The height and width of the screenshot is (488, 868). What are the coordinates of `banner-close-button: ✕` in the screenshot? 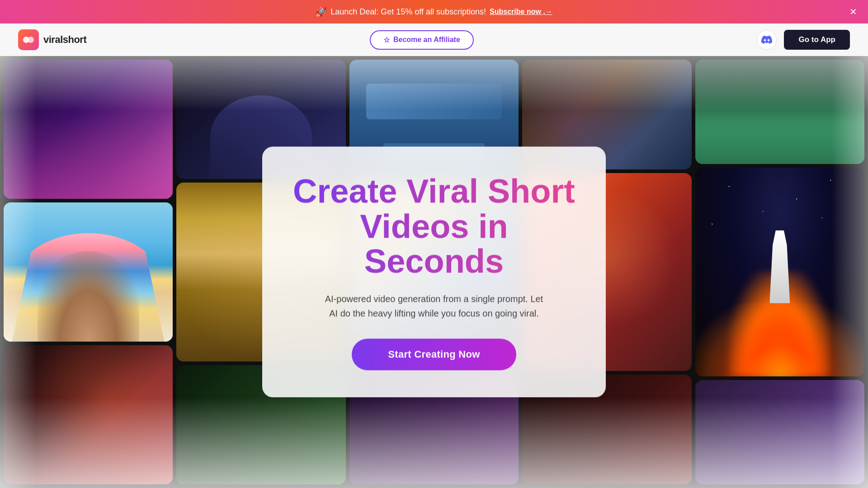 It's located at (854, 12).